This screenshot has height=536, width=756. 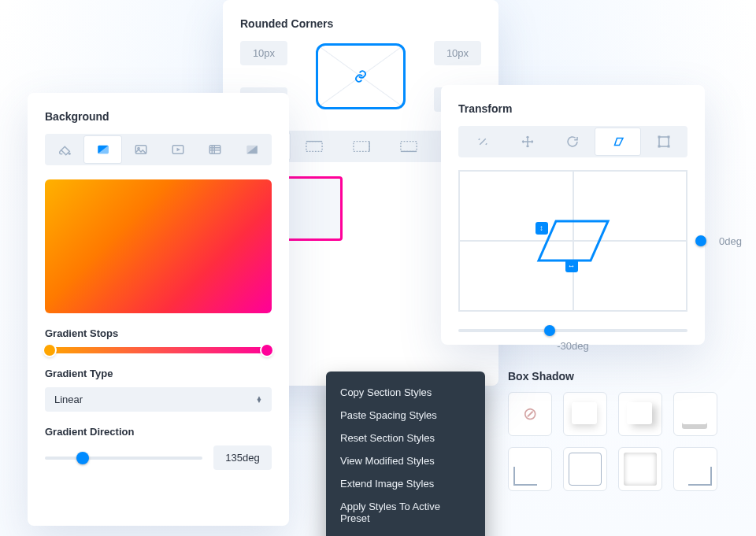 What do you see at coordinates (458, 54) in the screenshot?
I see `corner-tr-input: 10px` at bounding box center [458, 54].